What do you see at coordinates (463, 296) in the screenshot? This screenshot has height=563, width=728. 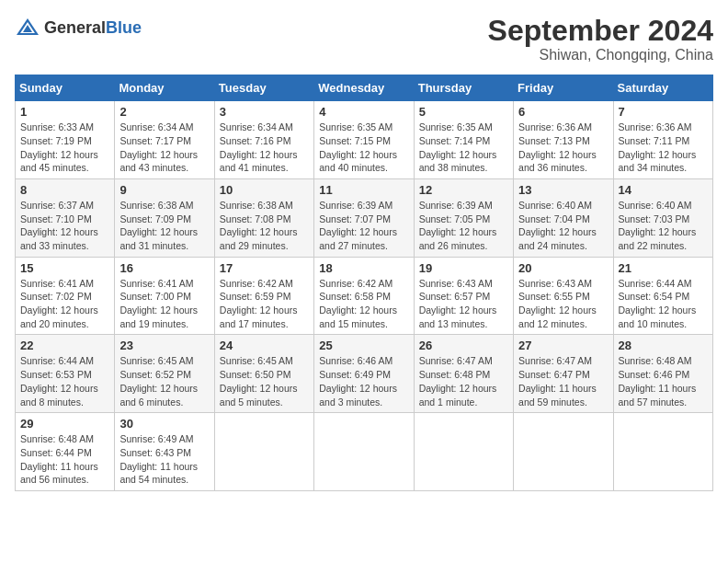 I see `calendar-cell: 19Sunrise: 6:43 AM Sunset: 6:57 PM Dayli…` at bounding box center [463, 296].